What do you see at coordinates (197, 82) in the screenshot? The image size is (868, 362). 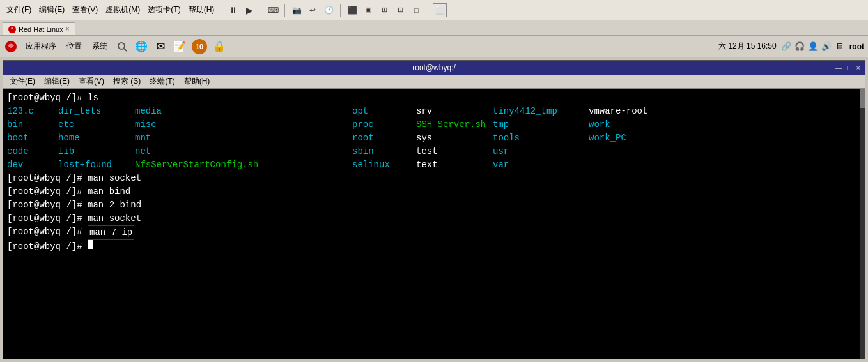 I see `terminal-menu-help: 帮助(H)` at bounding box center [197, 82].